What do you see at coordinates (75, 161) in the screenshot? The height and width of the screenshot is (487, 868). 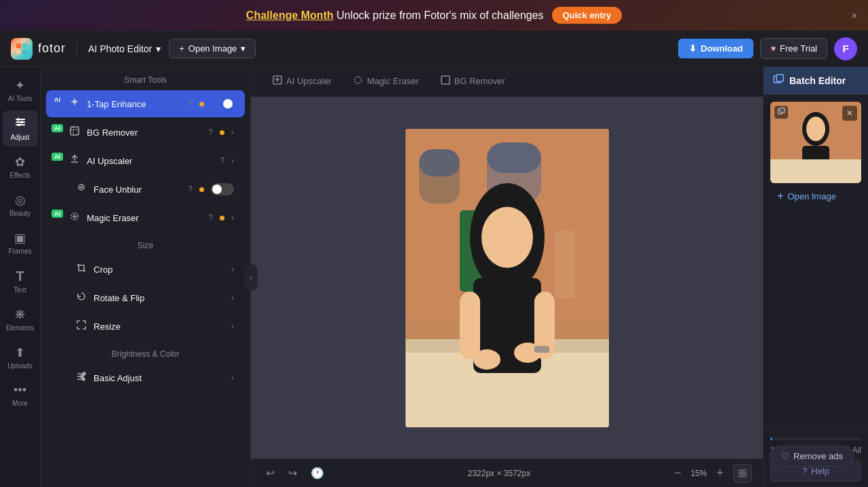 I see `upscaler-icon` at bounding box center [75, 161].